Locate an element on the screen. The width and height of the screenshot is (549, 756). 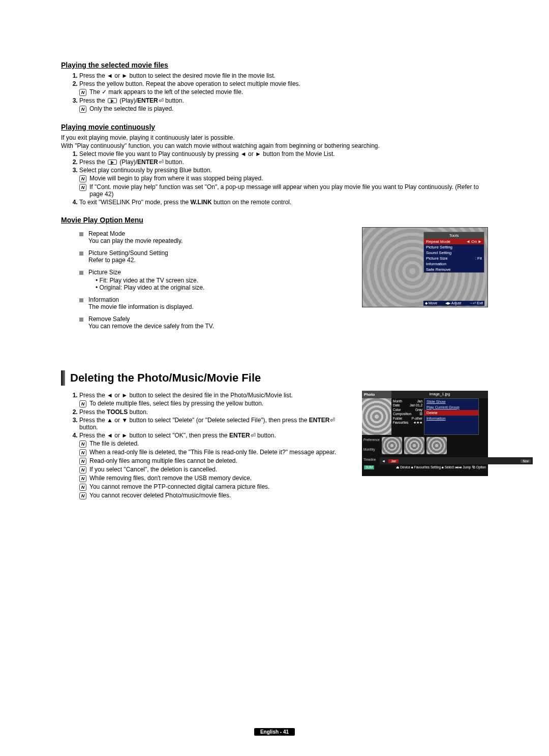
move-label: ◆ Move is located at coordinates (431, 303).